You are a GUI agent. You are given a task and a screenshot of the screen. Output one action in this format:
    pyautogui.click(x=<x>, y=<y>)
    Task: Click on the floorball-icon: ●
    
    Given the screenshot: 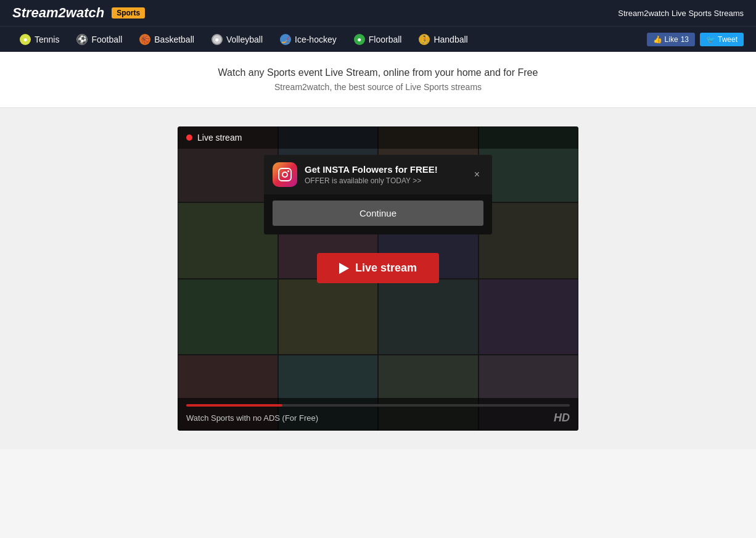 What is the action you would take?
    pyautogui.click(x=360, y=39)
    